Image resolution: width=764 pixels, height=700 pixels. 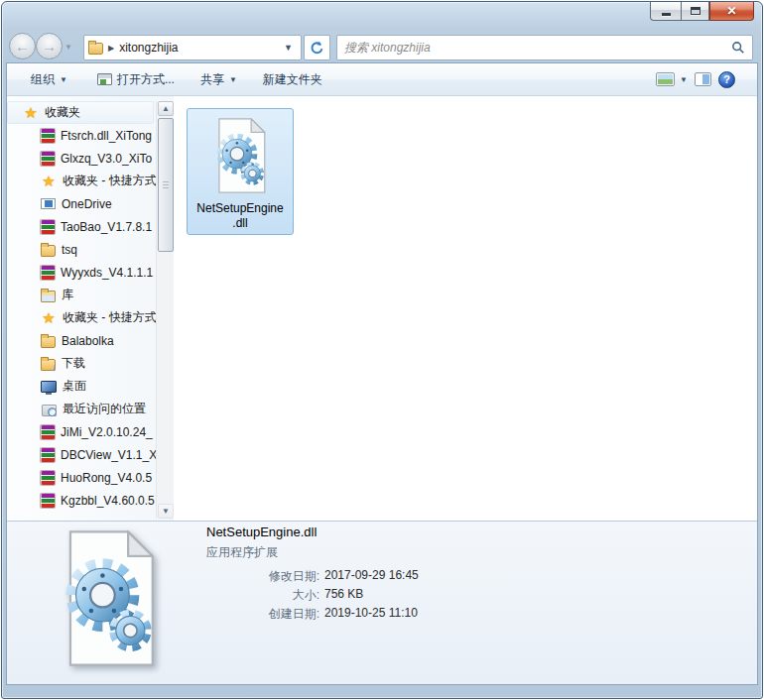 What do you see at coordinates (22, 46) in the screenshot?
I see `back-button: ←` at bounding box center [22, 46].